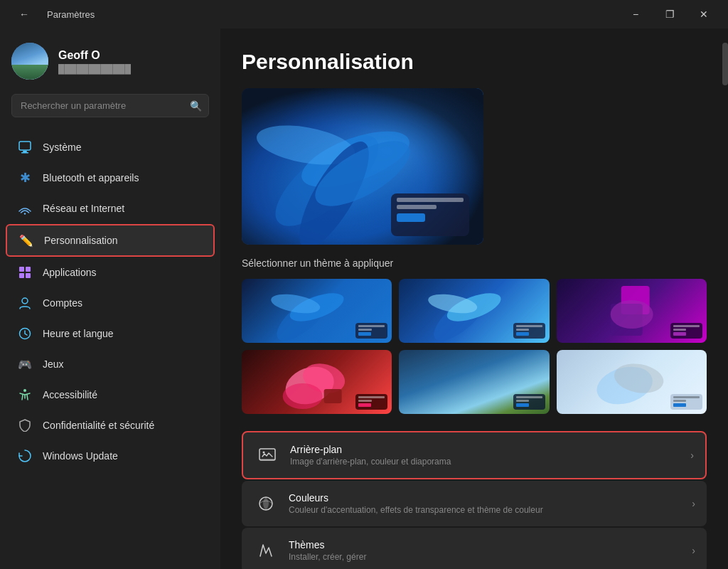 The image size is (728, 569). I want to click on sidebar-item-windows-update: Windows Update, so click(110, 456).